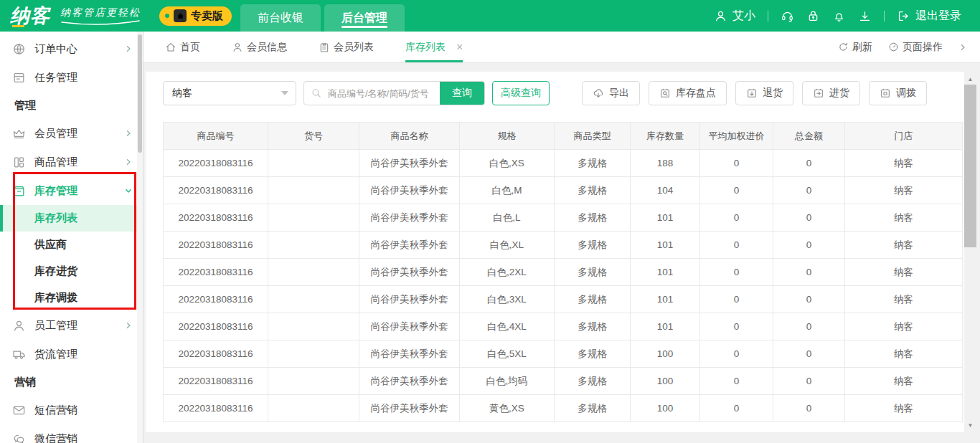 This screenshot has width=980, height=443. I want to click on scrollbar-thumb, so click(970, 166).